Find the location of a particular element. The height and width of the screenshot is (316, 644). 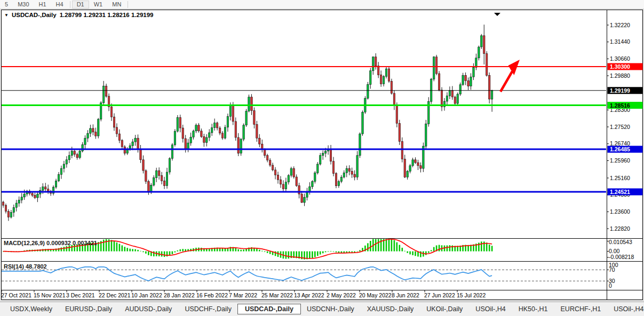

tab-usoil-h4-2: USOil-,H4 is located at coordinates (626, 309).